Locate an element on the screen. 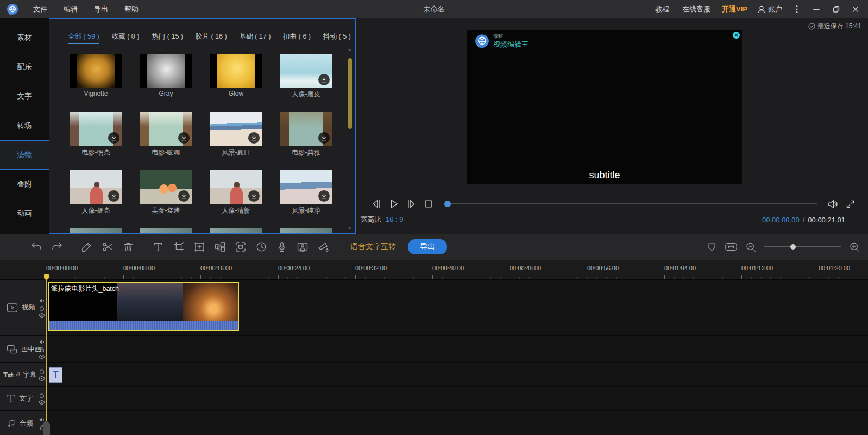 The height and width of the screenshot is (435, 868). track-text-lane is located at coordinates (457, 399).